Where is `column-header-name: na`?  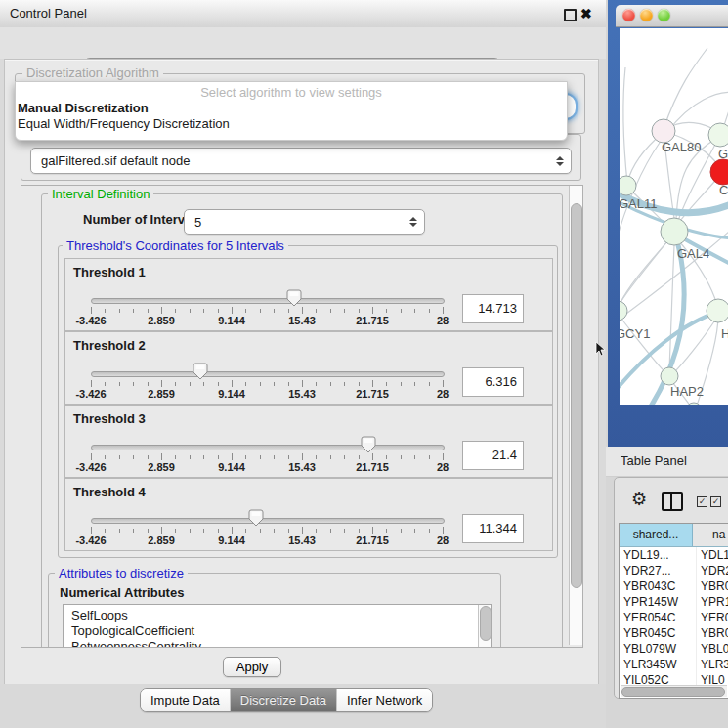 column-header-name: na is located at coordinates (710, 535).